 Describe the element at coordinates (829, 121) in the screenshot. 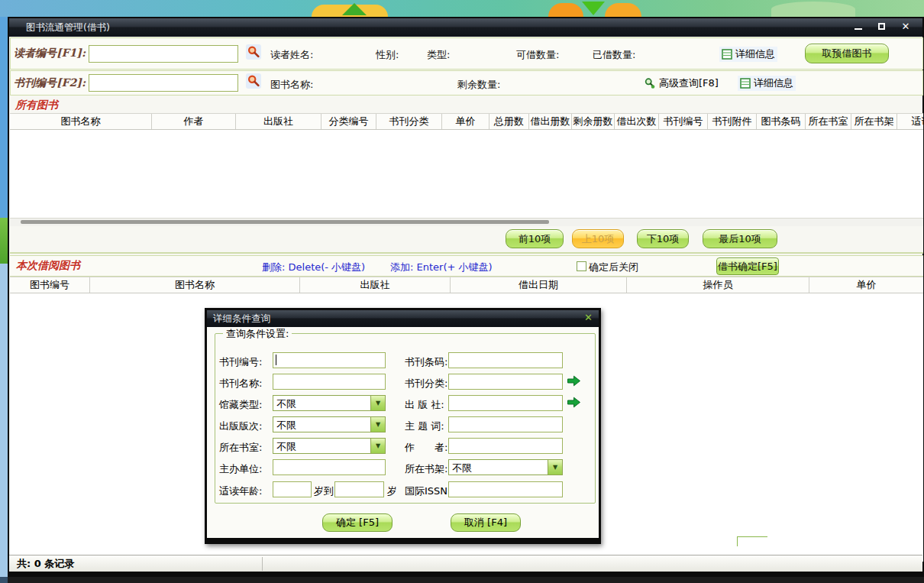

I see `col-header: 所在书室` at that location.